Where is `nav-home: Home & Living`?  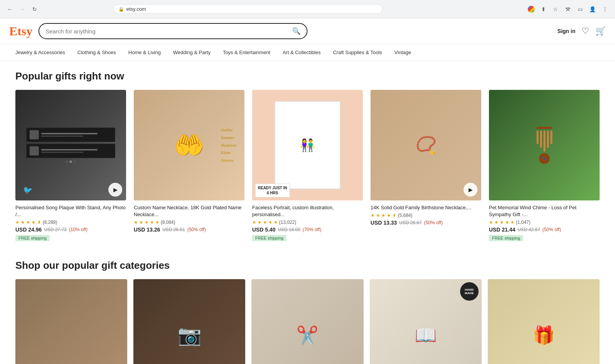 nav-home: Home & Living is located at coordinates (145, 52).